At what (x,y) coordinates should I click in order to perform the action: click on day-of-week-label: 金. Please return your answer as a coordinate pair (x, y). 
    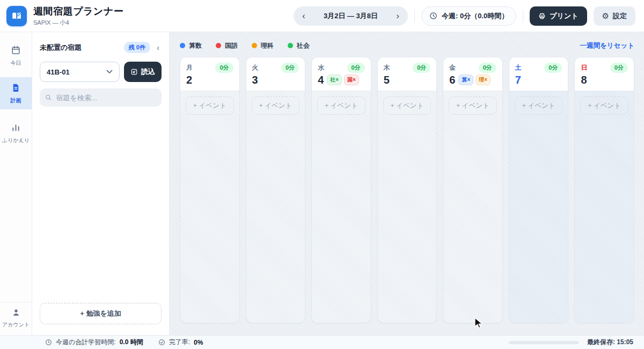
    Looking at the image, I should click on (452, 68).